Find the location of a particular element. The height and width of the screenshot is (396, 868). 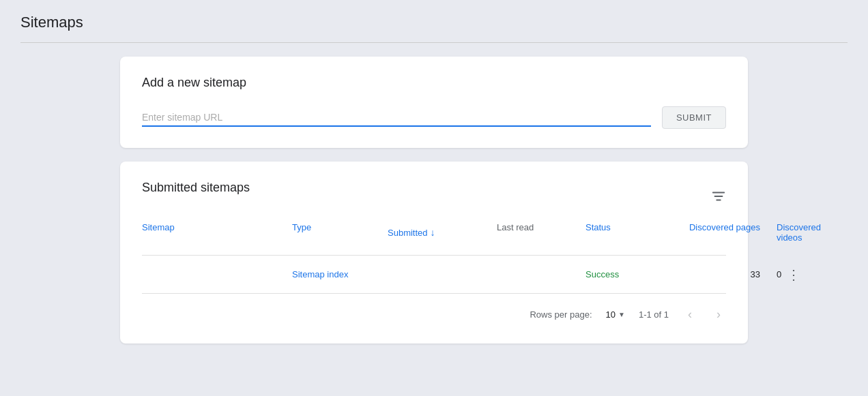

cell-submitted is located at coordinates (442, 275).